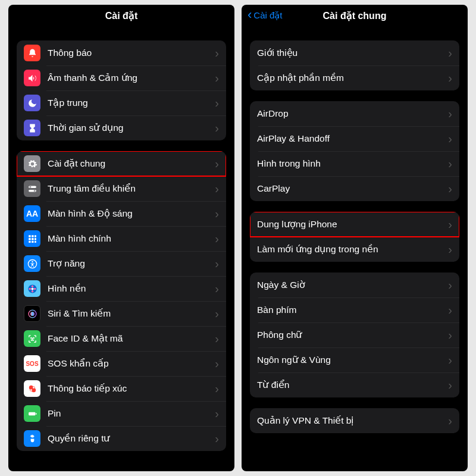 The image size is (476, 476). What do you see at coordinates (355, 237) in the screenshot?
I see `general-group-3: Dung lượng iPhone›Làm mới ứng dụng trong…` at bounding box center [355, 237].